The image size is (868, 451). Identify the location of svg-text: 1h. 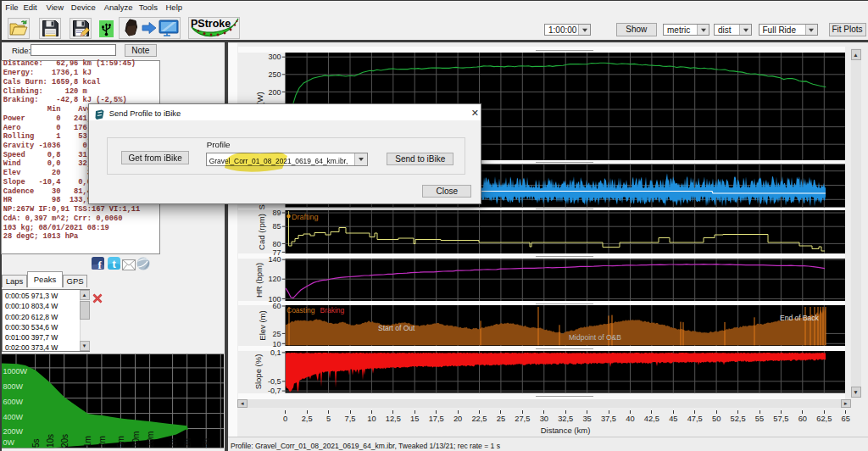
(173, 443).